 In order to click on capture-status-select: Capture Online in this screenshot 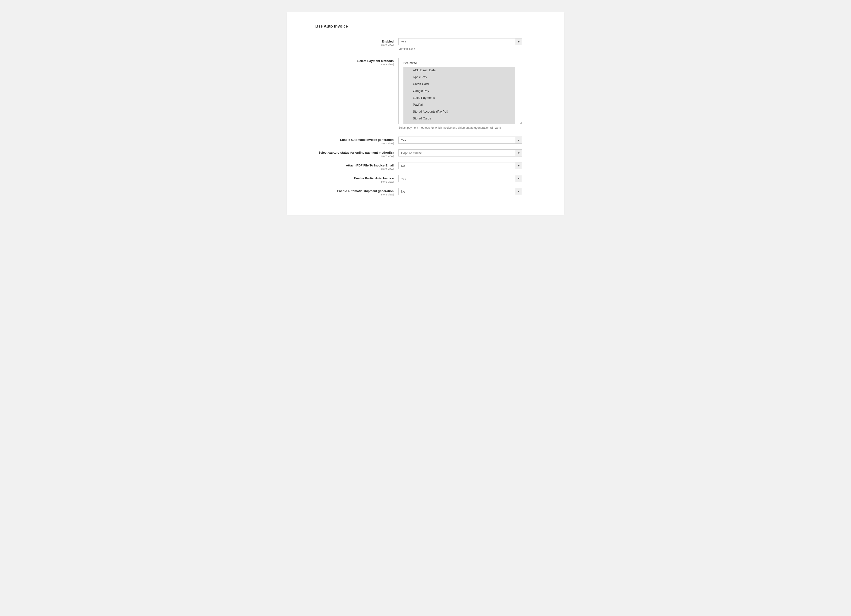, I will do `click(460, 153)`.